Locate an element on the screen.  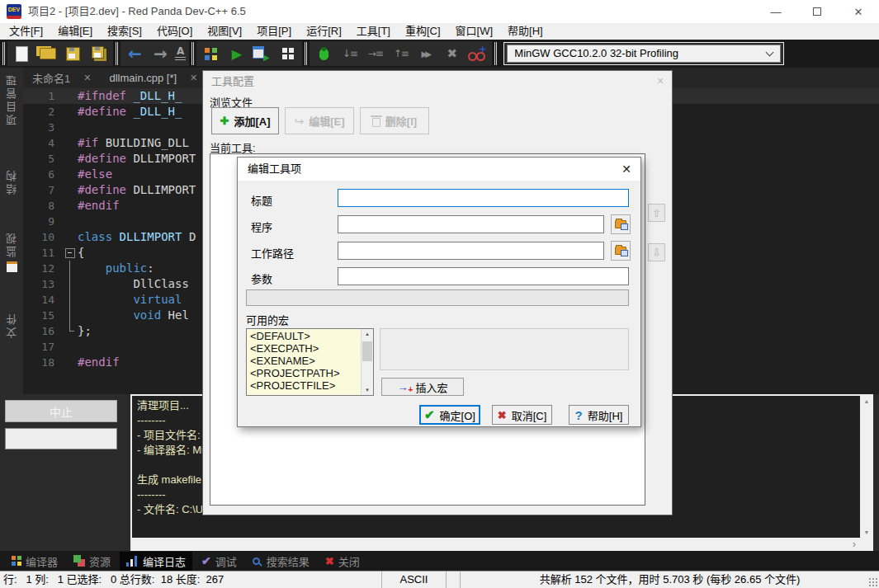
forward-button: → is located at coordinates (160, 54).